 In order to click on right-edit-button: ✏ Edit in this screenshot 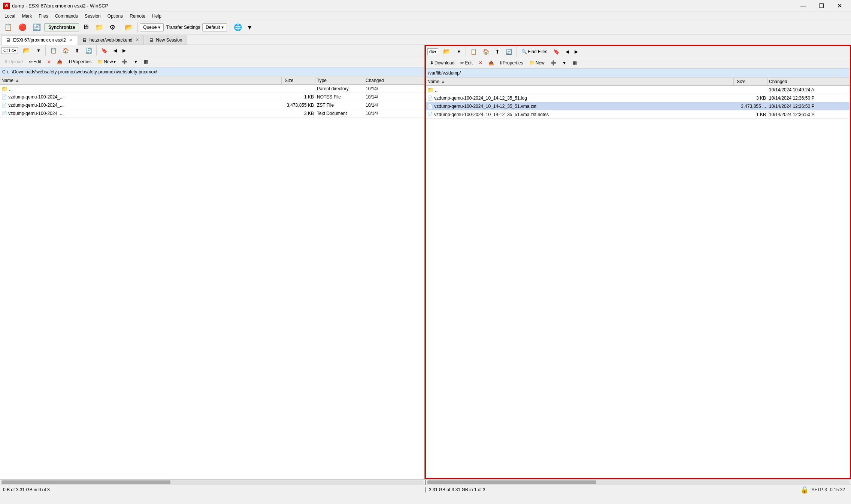, I will do `click(467, 63)`.